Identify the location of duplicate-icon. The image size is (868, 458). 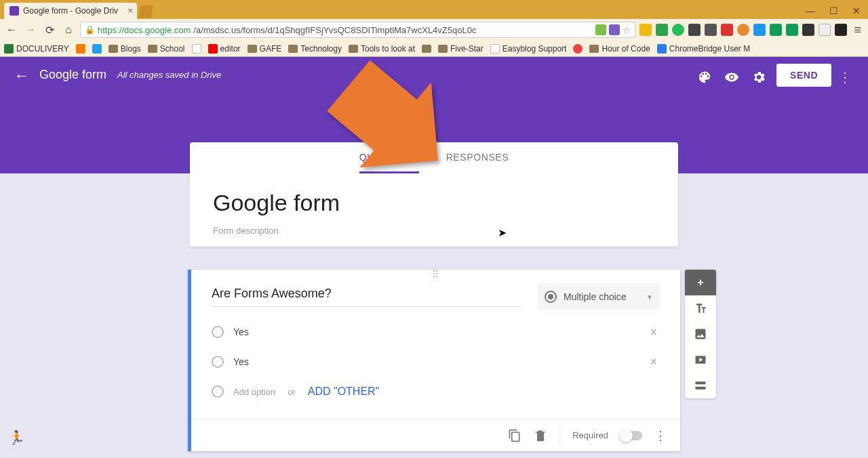
(515, 436).